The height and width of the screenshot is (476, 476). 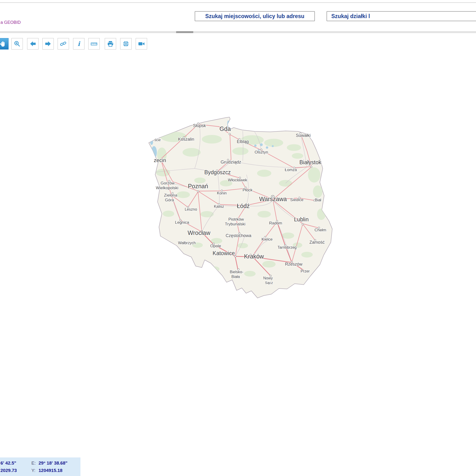 I want to click on longitude-label: E:, so click(x=35, y=463).